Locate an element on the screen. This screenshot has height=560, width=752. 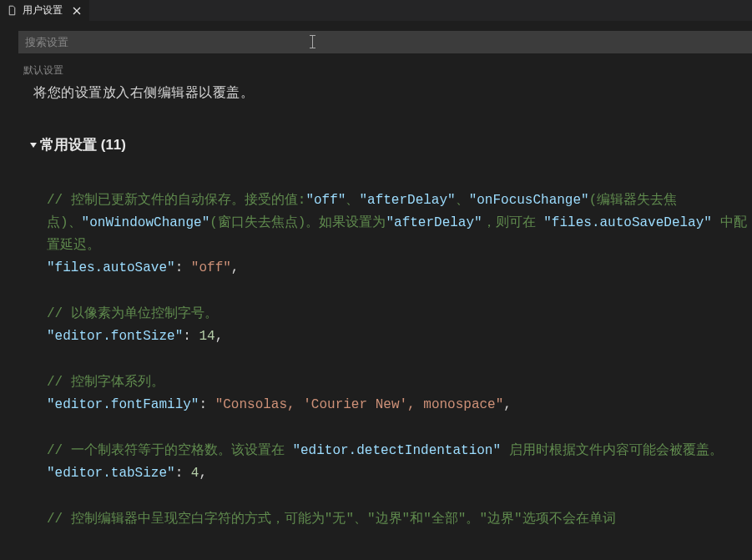
tab-title: 用户设置 is located at coordinates (44, 10).